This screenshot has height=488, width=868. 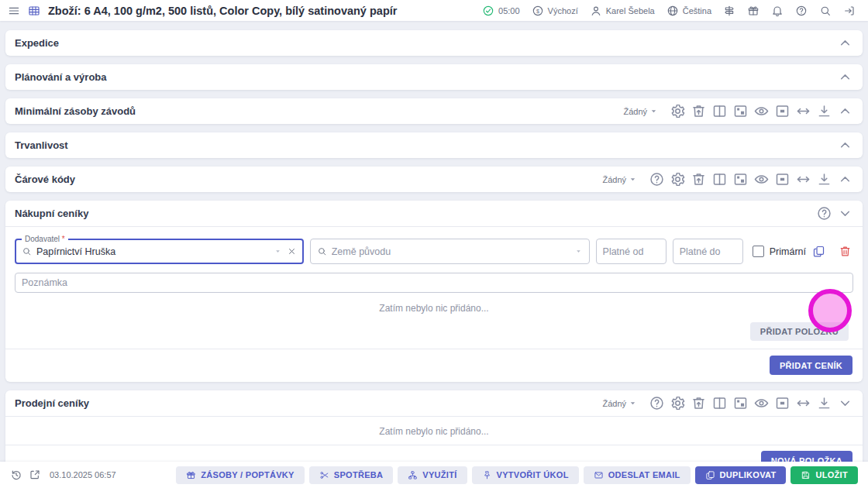 What do you see at coordinates (14, 11) in the screenshot?
I see `hamburger-menu-icon` at bounding box center [14, 11].